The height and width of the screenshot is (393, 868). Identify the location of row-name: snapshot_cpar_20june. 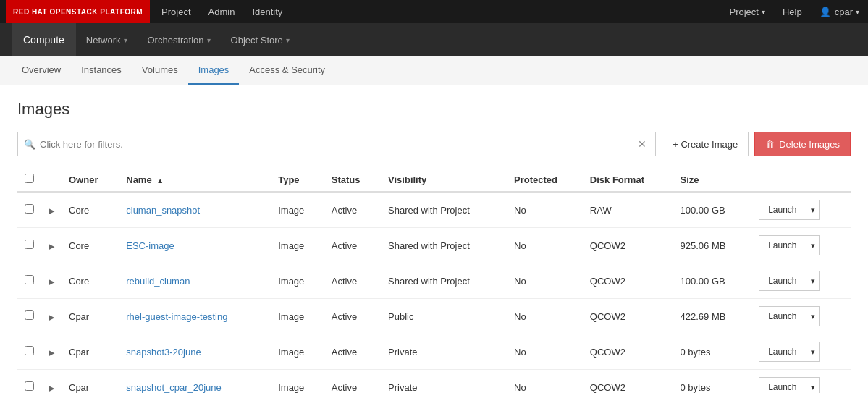
(195, 382).